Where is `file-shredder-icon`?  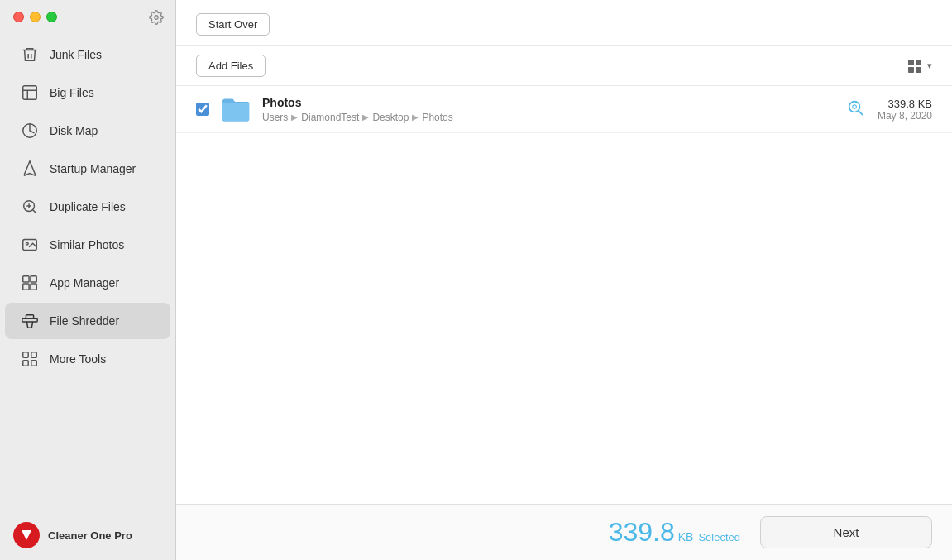
file-shredder-icon is located at coordinates (30, 321).